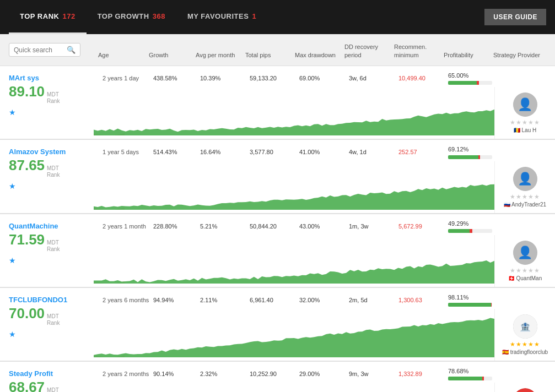  Describe the element at coordinates (49, 373) in the screenshot. I see `strategy-name: Steady Profit` at that location.